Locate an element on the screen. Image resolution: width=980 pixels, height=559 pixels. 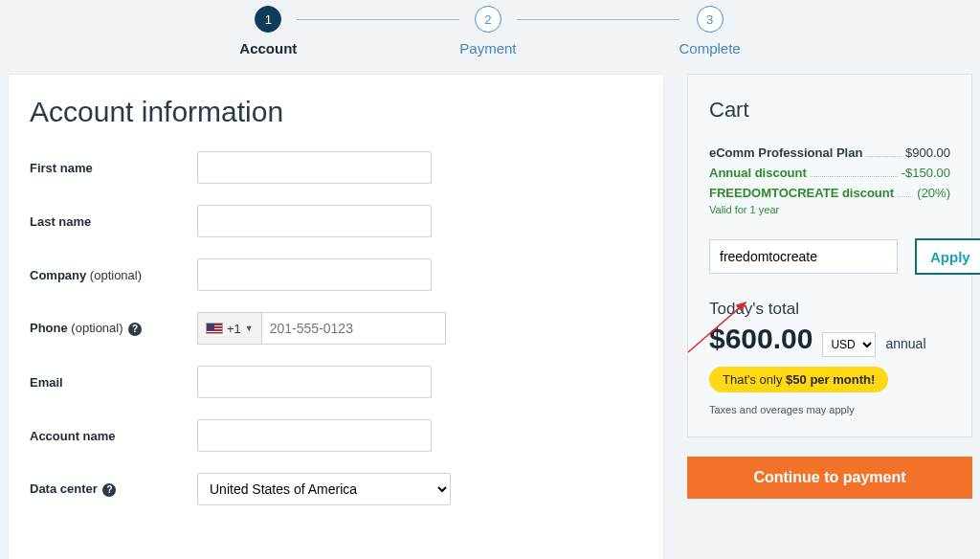
first-name-input is located at coordinates (314, 168).